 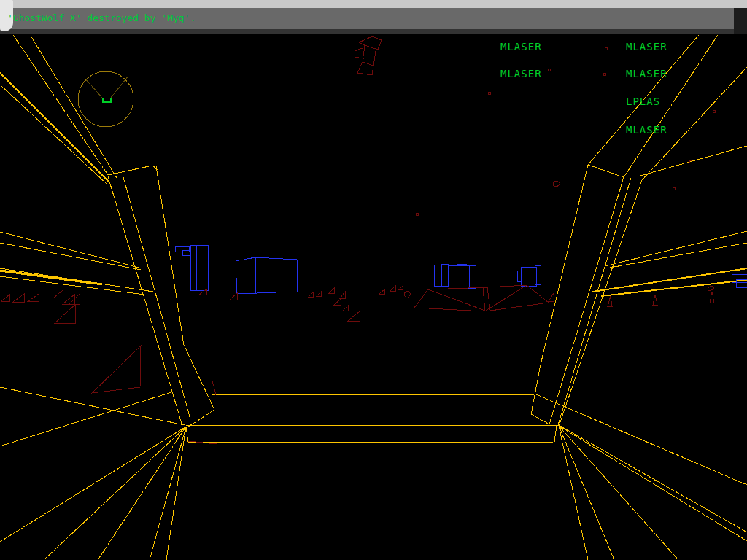 I want to click on cockpit-fan-left, so click(x=93, y=493).